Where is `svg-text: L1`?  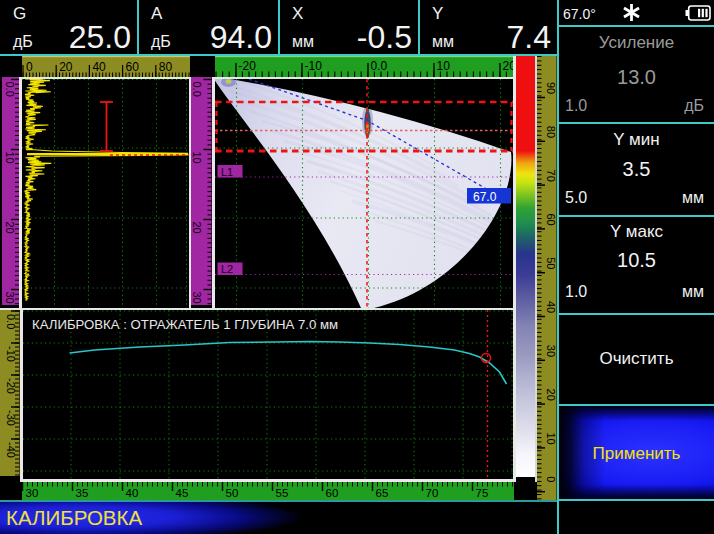 svg-text: L1 is located at coordinates (227, 172).